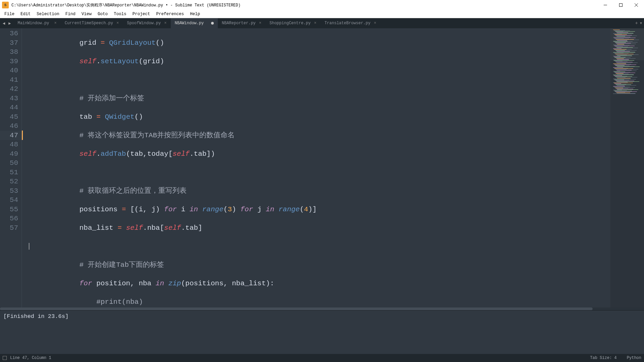  What do you see at coordinates (350, 23) in the screenshot?
I see `tab-translatebrowser: TranslateBrowser.py×` at bounding box center [350, 23].